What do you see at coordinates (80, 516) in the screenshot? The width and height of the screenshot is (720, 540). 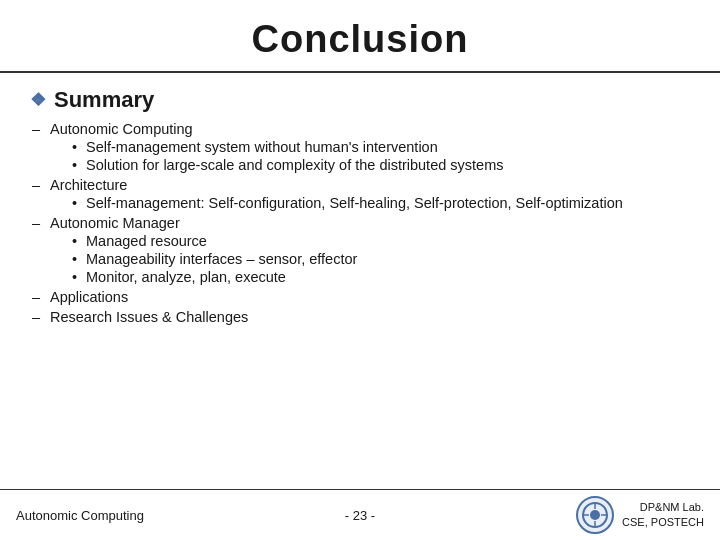 I see `footer-left-label: Autonomic Computing` at bounding box center [80, 516].